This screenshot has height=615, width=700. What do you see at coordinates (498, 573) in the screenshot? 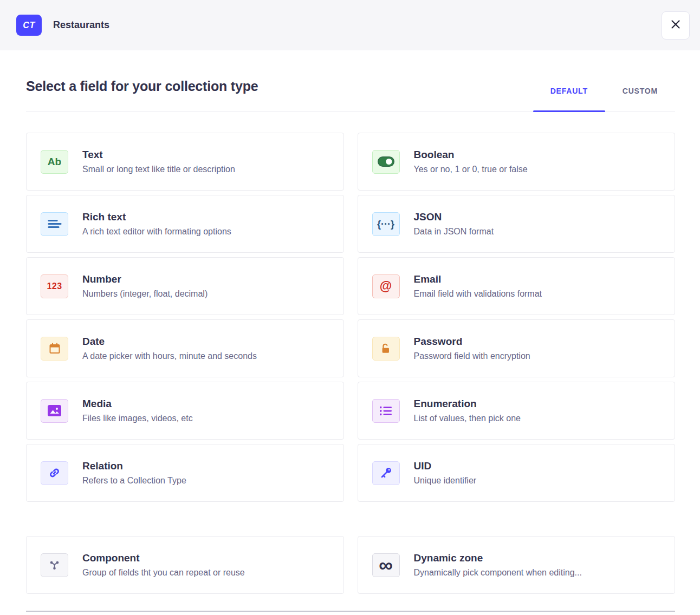
I see `field-description: Dynamically pick component when editing.…` at bounding box center [498, 573].